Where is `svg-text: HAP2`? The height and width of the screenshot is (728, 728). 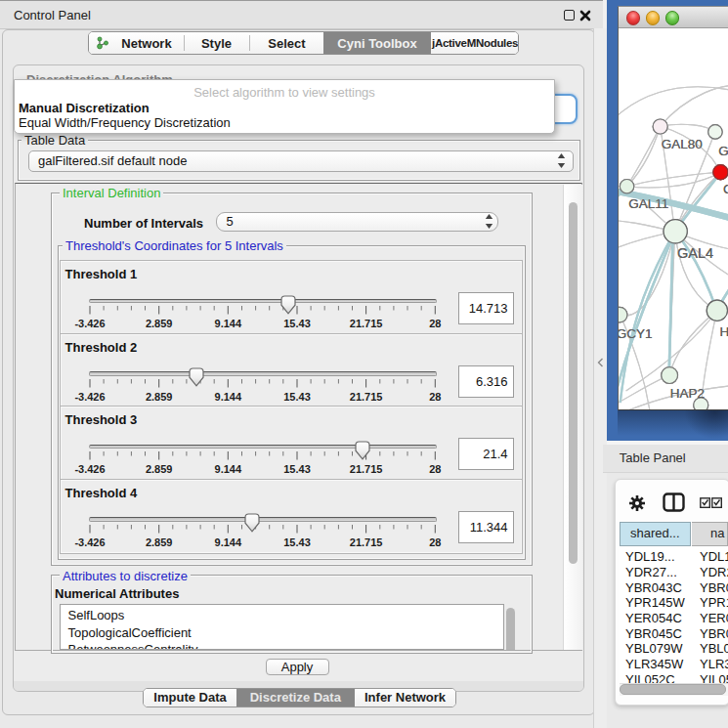 svg-text: HAP2 is located at coordinates (688, 393).